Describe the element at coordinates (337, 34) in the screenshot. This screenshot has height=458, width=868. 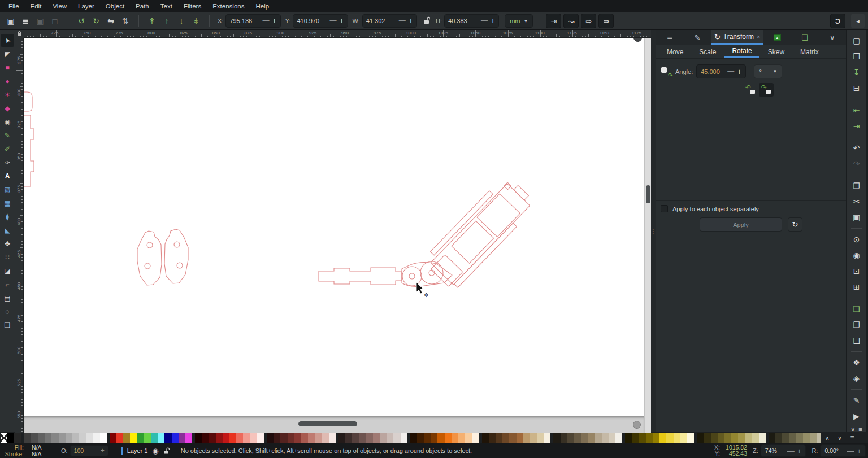
I see `horizontal-ruler: 7257507758008258508759009259509751000102…` at that location.